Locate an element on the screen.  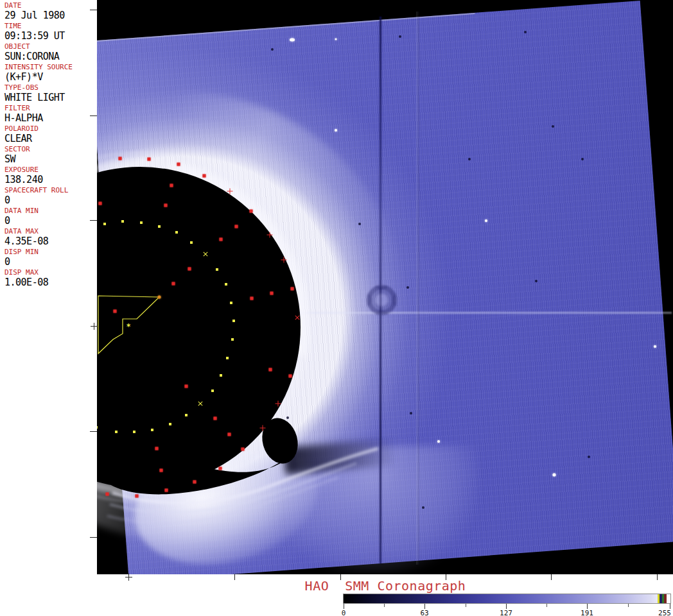
metadata-field: SPACECRAFT ROLL0 is located at coordinates (49, 196).